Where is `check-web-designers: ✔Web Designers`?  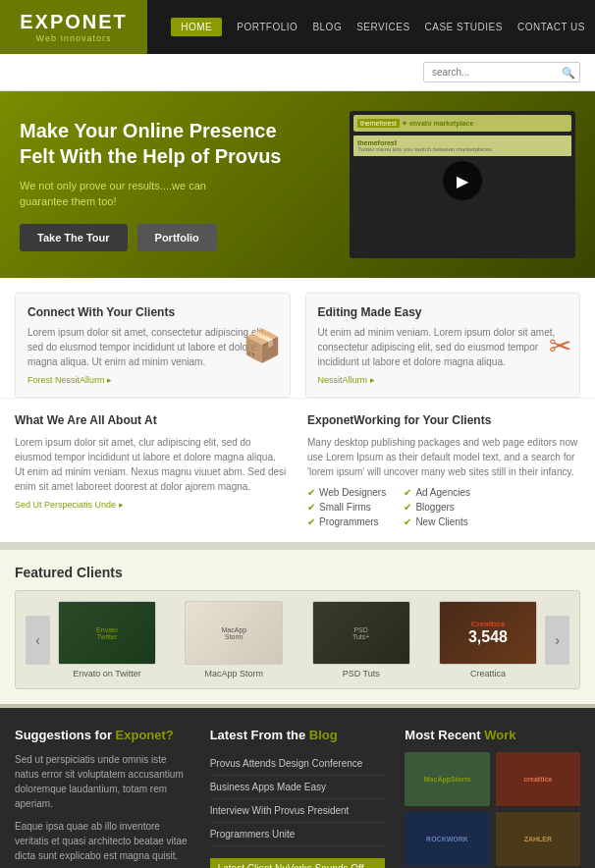
check-web-designers: ✔Web Designers is located at coordinates (348, 493).